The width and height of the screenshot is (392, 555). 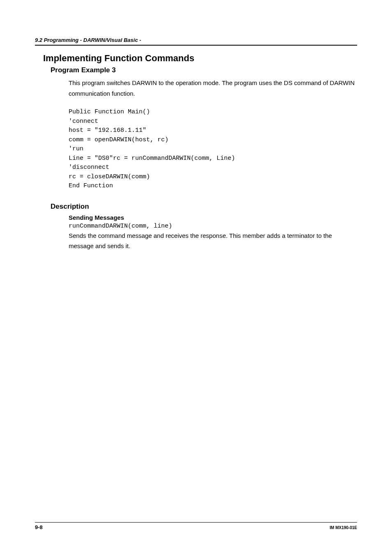 What do you see at coordinates (213, 150) in the screenshot?
I see `code-block: Public Function Main() 'connect host = "…` at bounding box center [213, 150].